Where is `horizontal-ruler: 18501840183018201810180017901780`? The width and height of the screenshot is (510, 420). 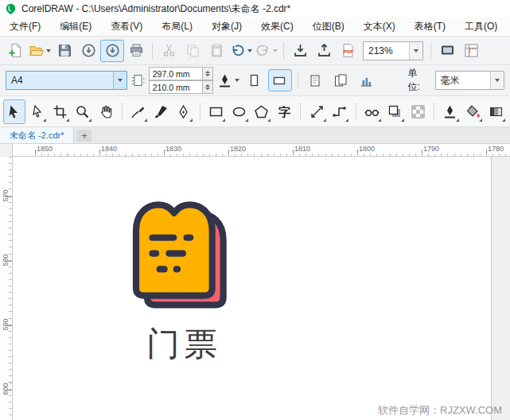 horizontal-ruler: 18501840183018201810180017901780 is located at coordinates (261, 150).